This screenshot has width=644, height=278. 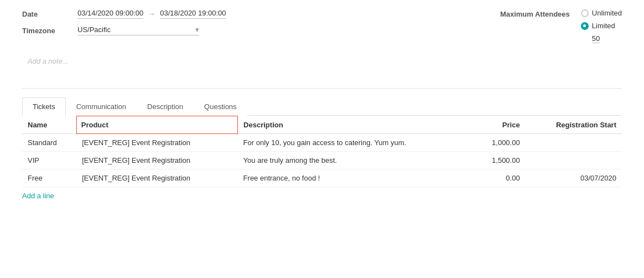 I want to click on col-price: Price, so click(x=499, y=125).